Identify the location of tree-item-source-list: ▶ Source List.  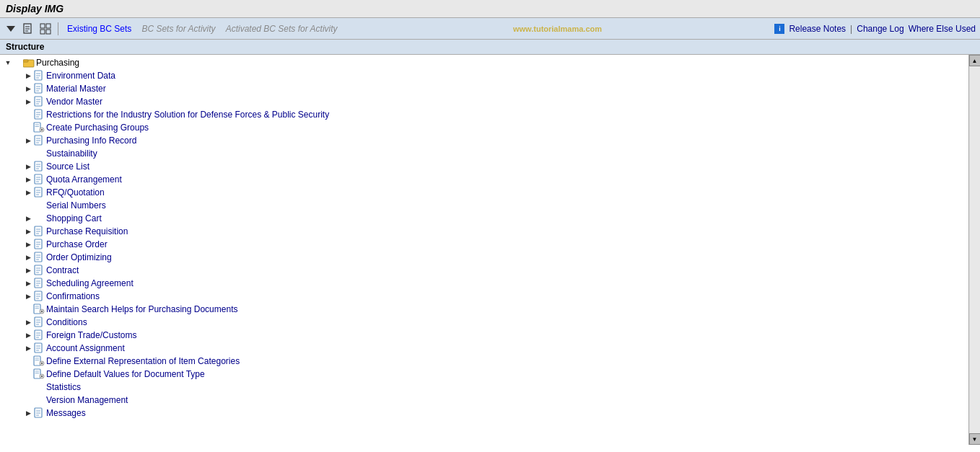
(484, 167).